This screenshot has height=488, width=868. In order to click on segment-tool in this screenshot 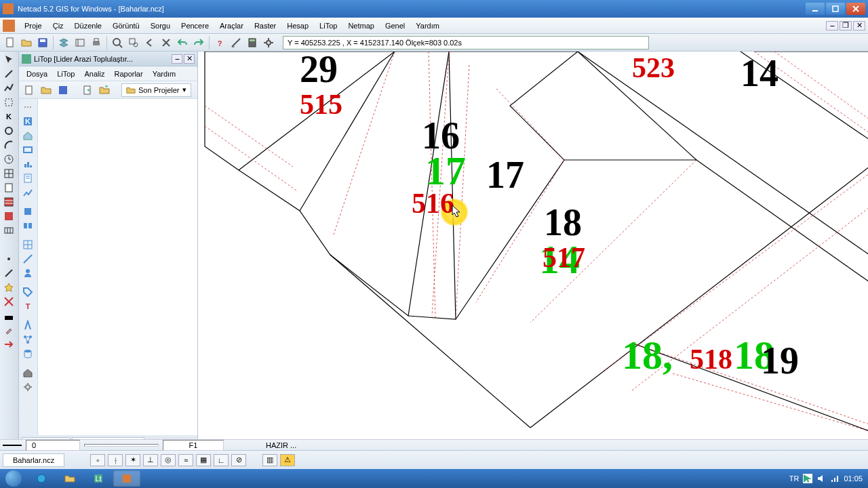, I will do `click(9, 273)`.